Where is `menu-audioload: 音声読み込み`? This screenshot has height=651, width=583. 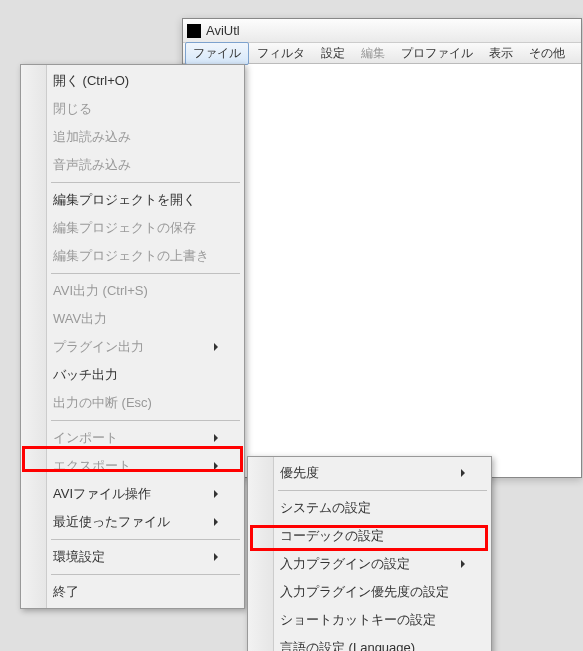 menu-audioload: 音声読み込み is located at coordinates (132, 165).